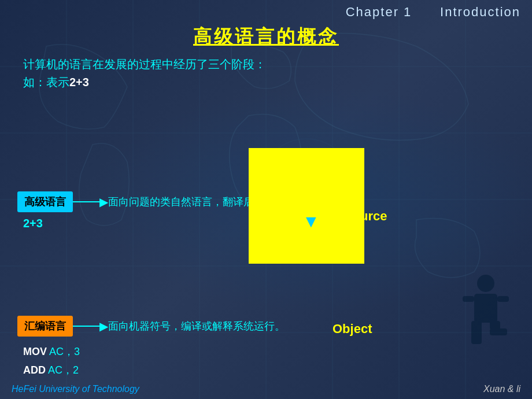 This screenshot has height=399, width=532. Describe the element at coordinates (154, 352) in the screenshot. I see `asm-code-line1: MOV AC，3` at that location.